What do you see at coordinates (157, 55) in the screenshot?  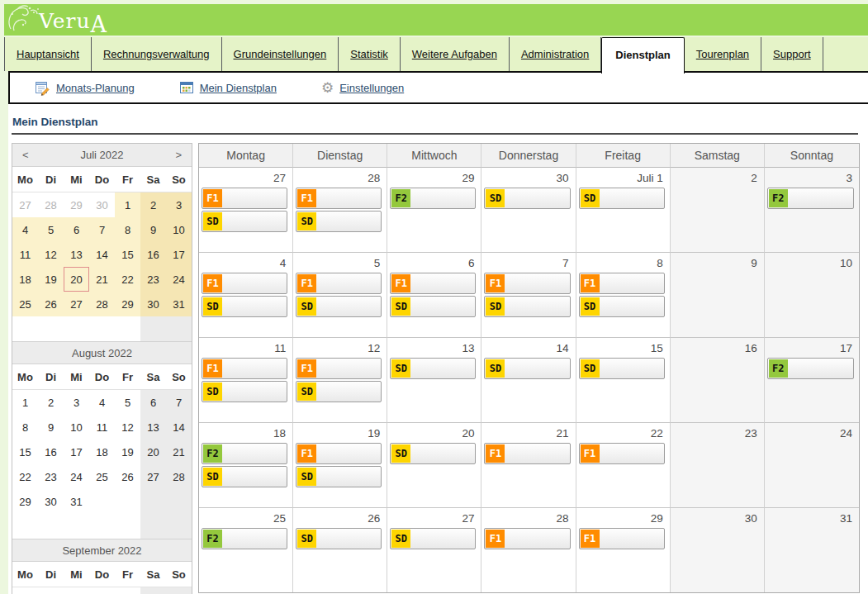 I see `tab-rechnungsverwaltung: Rechnungsverwaltung` at bounding box center [157, 55].